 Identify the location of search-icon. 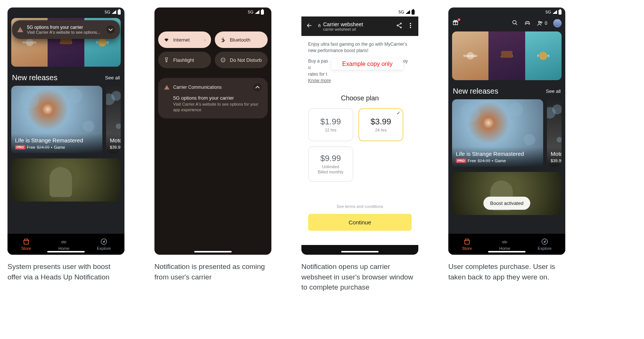
(515, 22).